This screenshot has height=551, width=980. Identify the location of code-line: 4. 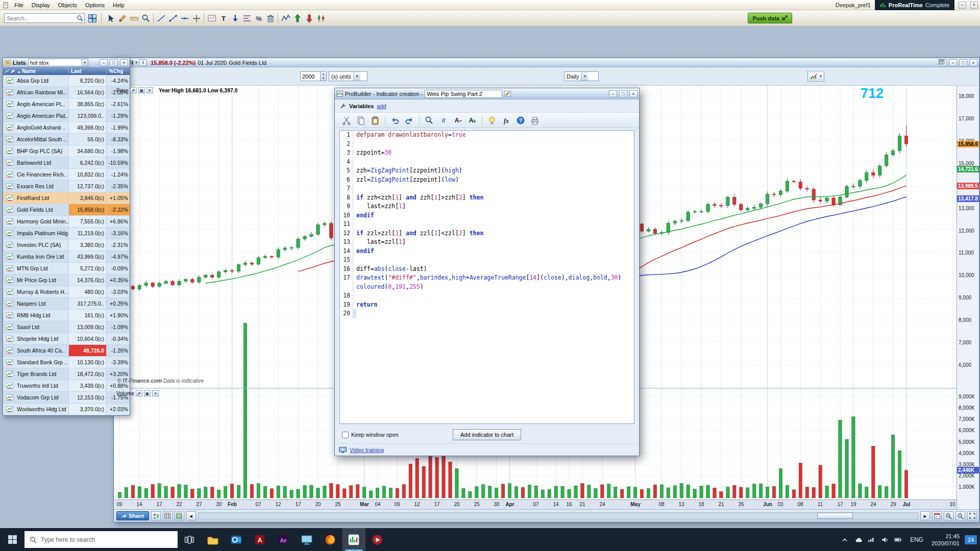
(487, 162).